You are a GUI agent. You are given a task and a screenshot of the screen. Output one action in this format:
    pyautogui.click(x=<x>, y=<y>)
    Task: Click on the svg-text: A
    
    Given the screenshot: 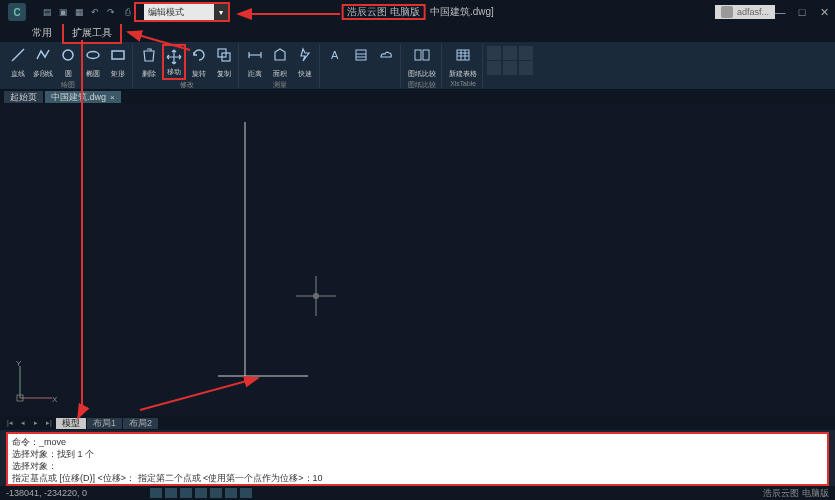 What is the action you would take?
    pyautogui.click(x=335, y=55)
    